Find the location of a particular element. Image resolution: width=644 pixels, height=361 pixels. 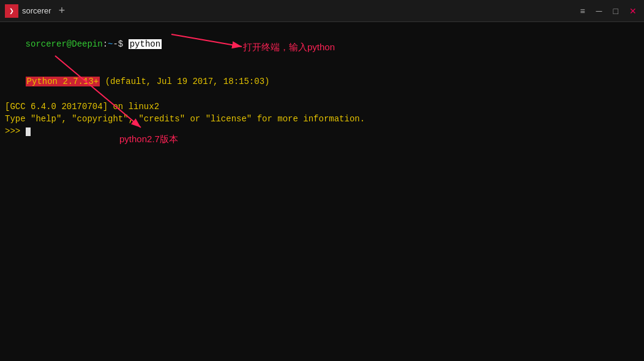

version-rest: (default, Jul 19 2017, 18:15:03) is located at coordinates (185, 82).